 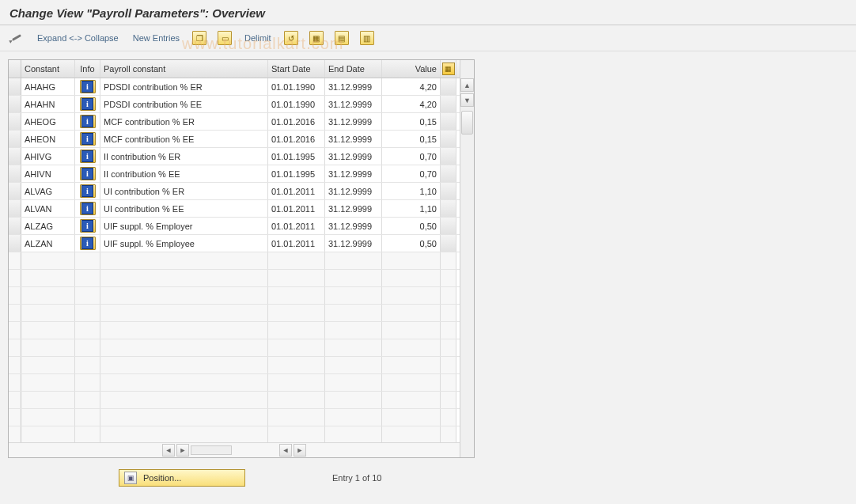 What do you see at coordinates (48, 139) in the screenshot?
I see `cell-constant: AHEON` at bounding box center [48, 139].